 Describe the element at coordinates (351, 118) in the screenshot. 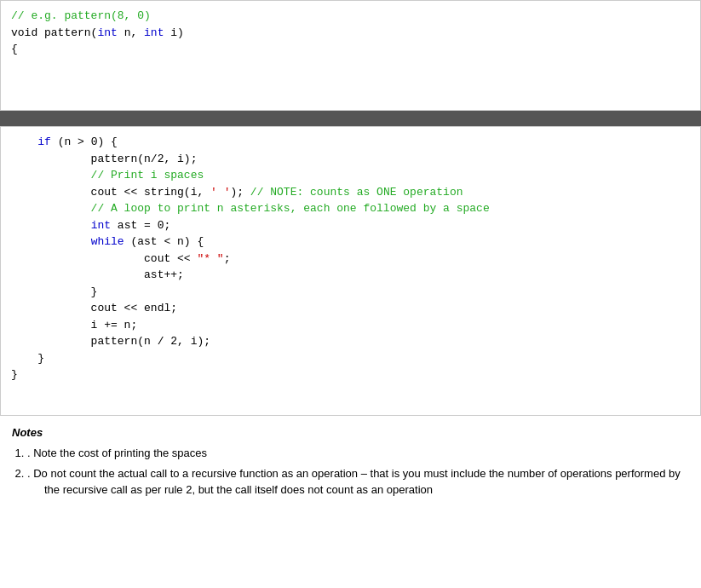

I see `section-divider` at that location.